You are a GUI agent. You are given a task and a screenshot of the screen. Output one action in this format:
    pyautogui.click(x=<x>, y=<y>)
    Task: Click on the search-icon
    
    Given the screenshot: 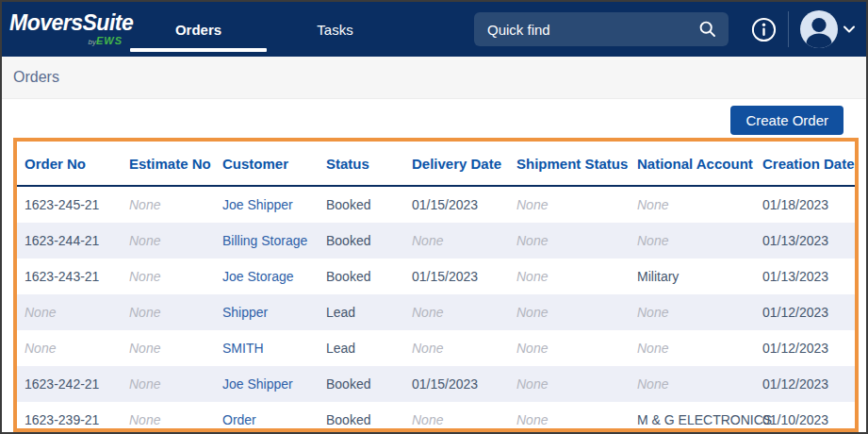 What is the action you would take?
    pyautogui.click(x=708, y=29)
    